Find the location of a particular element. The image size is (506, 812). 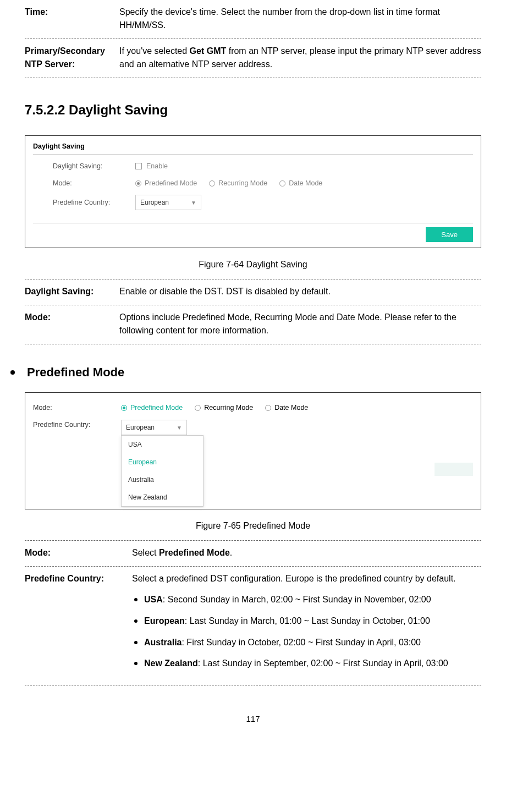

country-schedule: : Last Sunday in March, 01:00 ~ Last Sun… is located at coordinates (307, 621).